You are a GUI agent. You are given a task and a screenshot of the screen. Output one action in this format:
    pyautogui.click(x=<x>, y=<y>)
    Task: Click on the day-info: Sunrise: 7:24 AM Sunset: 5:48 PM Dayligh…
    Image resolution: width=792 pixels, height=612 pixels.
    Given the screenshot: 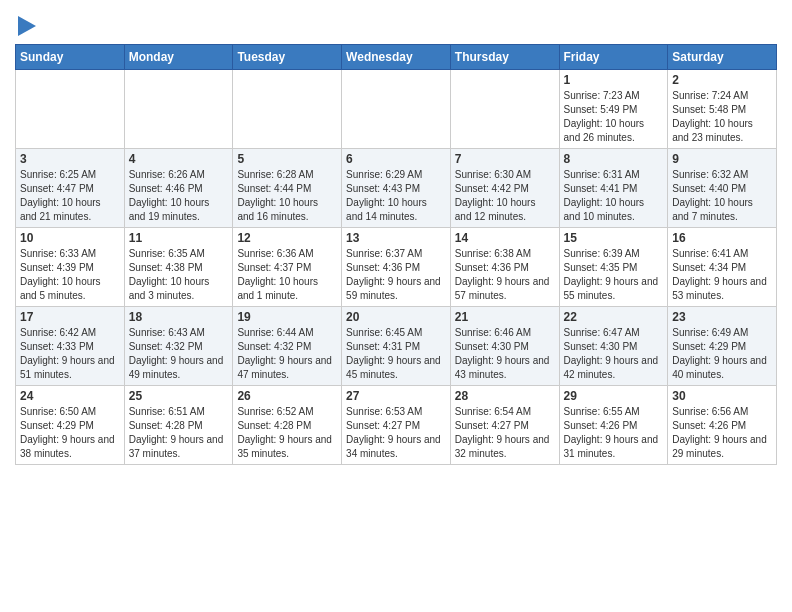 What is the action you would take?
    pyautogui.click(x=722, y=117)
    